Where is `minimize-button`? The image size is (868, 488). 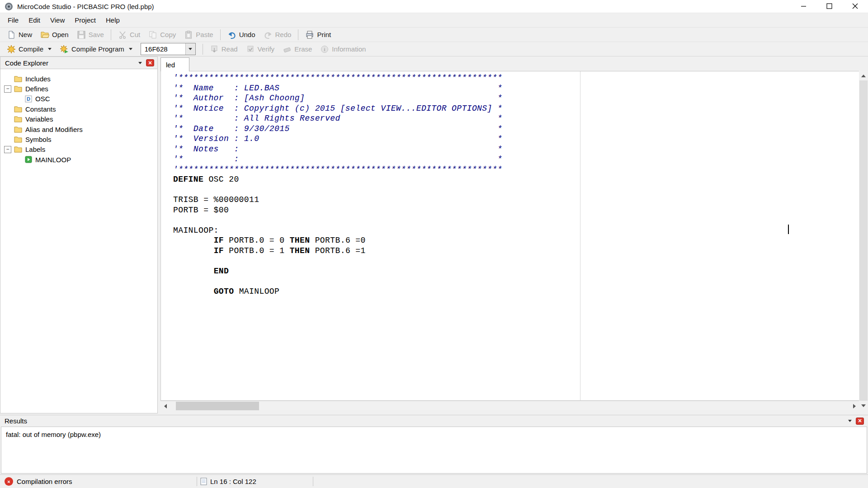 minimize-button is located at coordinates (804, 6).